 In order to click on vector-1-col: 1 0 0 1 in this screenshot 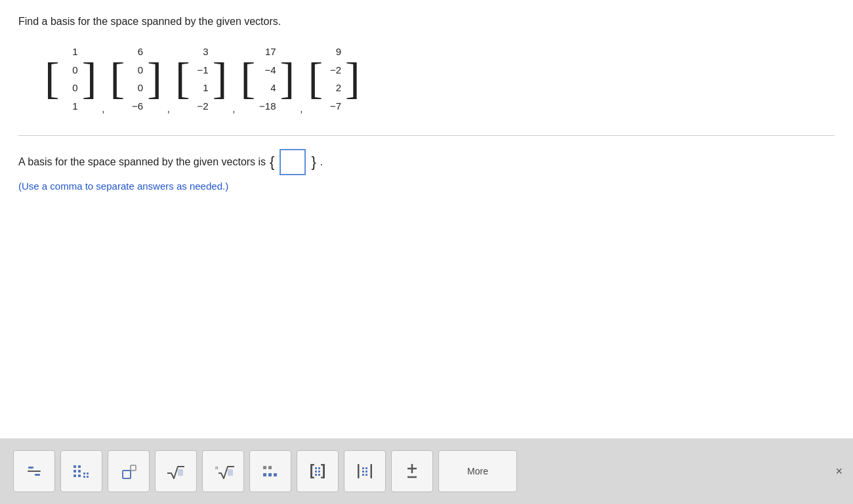, I will do `click(71, 79)`.